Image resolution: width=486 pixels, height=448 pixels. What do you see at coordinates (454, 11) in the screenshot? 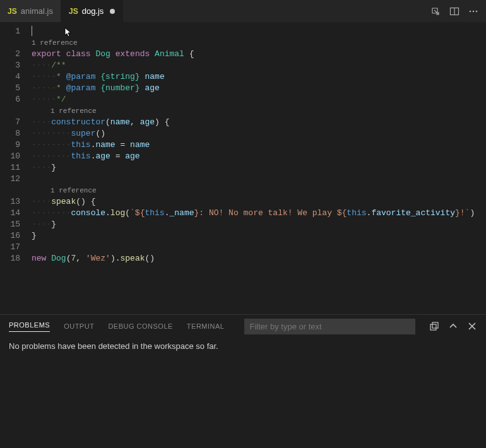
I see `split-editor-icon` at bounding box center [454, 11].